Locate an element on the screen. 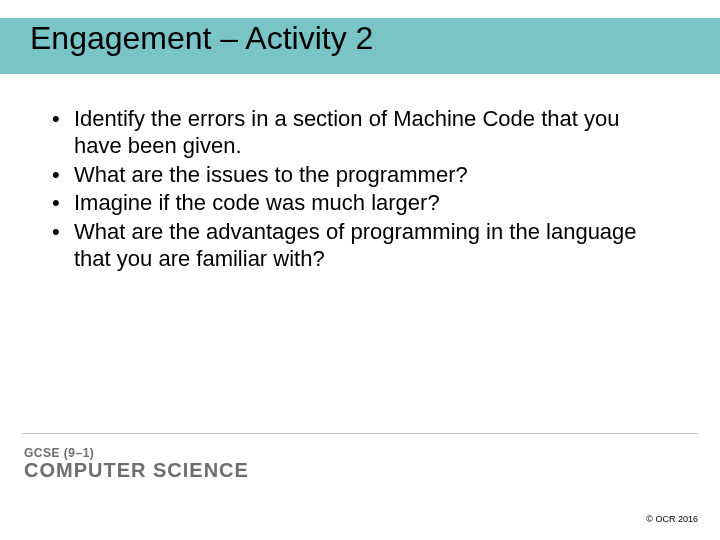 The height and width of the screenshot is (540, 720). list-item: What are the issues to the programmer? is located at coordinates (352, 176).